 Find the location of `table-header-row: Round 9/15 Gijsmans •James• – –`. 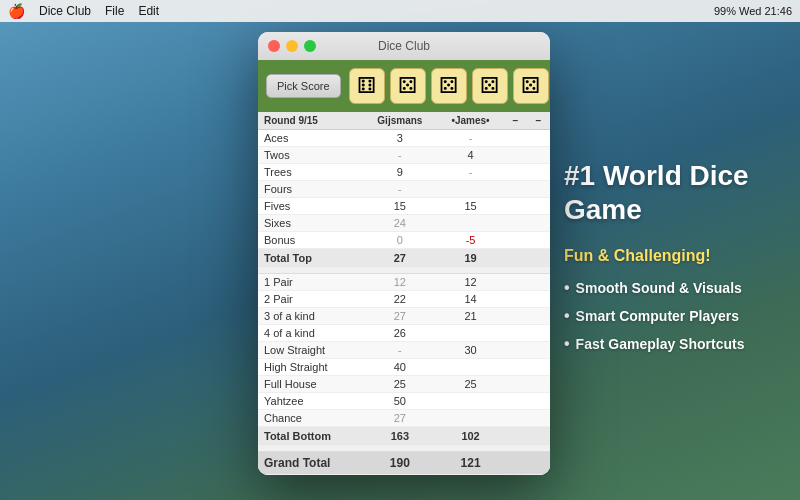

table-header-row: Round 9/15 Gijsmans •James• – – is located at coordinates (404, 121).